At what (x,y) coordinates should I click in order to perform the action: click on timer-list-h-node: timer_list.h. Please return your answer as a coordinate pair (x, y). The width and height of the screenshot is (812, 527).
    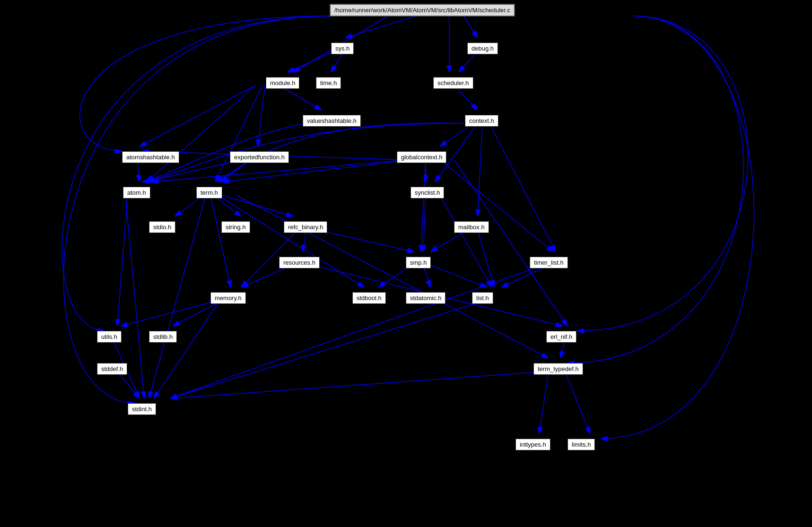
    Looking at the image, I should click on (549, 263).